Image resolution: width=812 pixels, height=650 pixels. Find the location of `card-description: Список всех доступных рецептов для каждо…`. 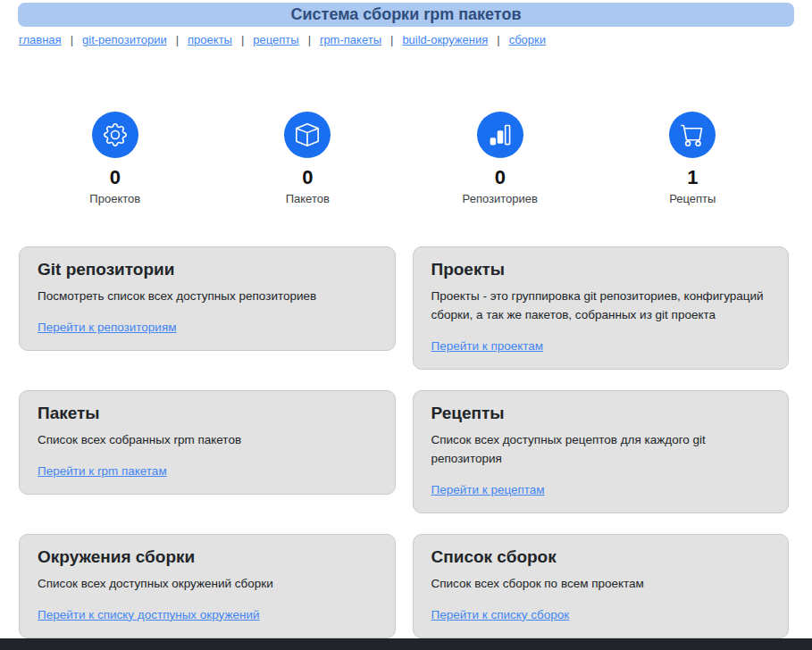

card-description: Список всех доступных рецептов для каждо… is located at coordinates (601, 450).